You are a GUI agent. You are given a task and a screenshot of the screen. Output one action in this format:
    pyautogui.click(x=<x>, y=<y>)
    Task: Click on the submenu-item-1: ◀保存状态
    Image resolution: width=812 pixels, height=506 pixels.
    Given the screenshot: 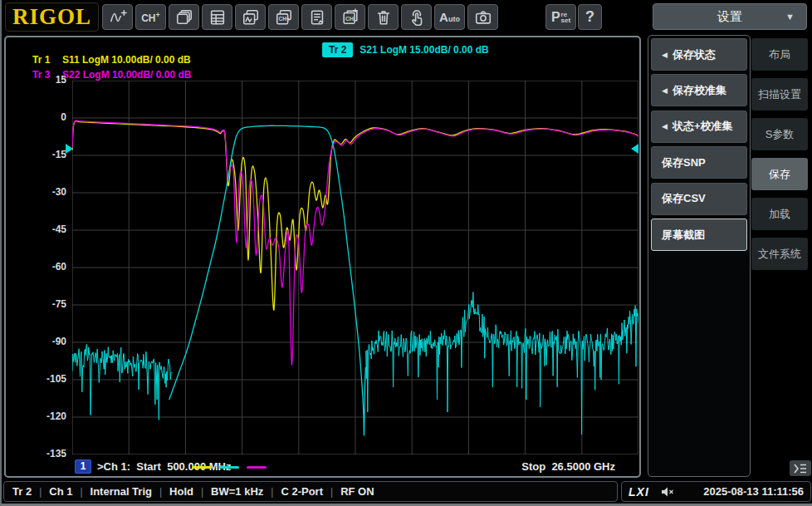 What is the action you would take?
    pyautogui.click(x=699, y=55)
    